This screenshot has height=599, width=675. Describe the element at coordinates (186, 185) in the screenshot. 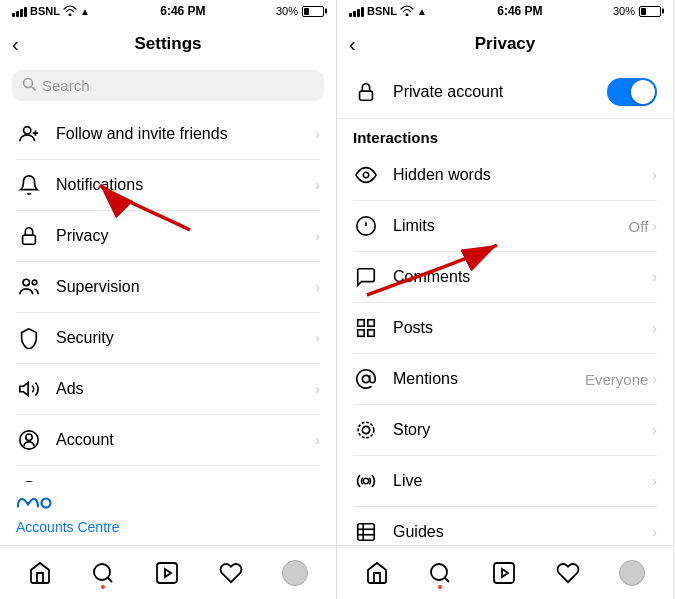

I see `notifications-label: Notifications` at that location.